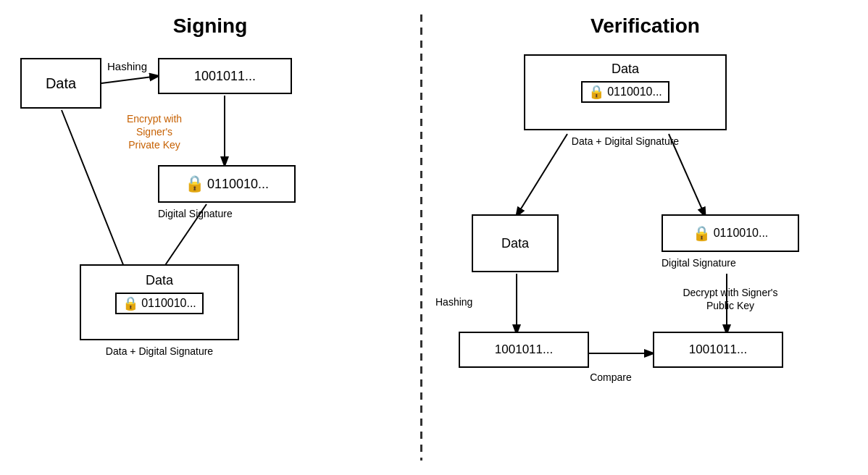  I want to click on verification-hashing-label: Hashing, so click(454, 302).